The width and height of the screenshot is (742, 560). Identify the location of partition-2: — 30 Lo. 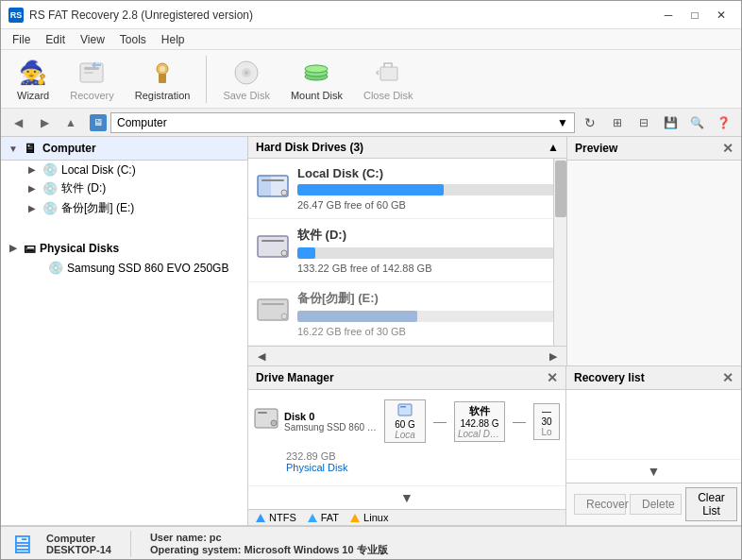
(547, 421).